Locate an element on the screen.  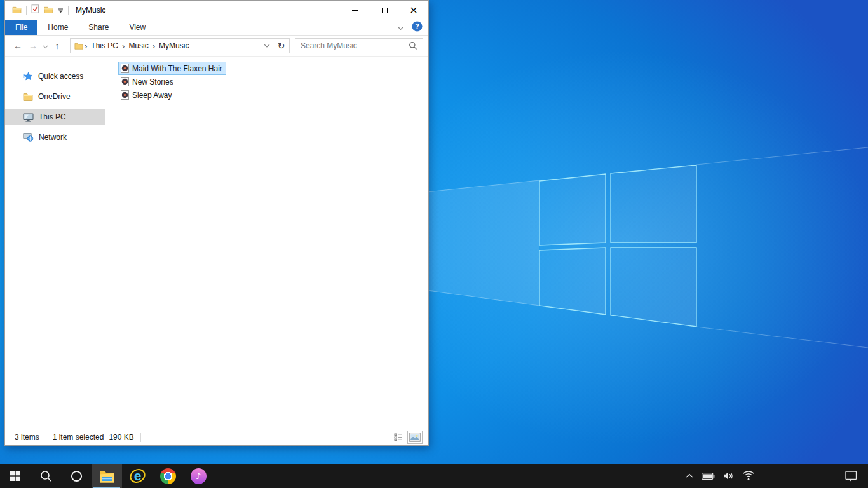
file-name: Sleep Away is located at coordinates (153, 95).